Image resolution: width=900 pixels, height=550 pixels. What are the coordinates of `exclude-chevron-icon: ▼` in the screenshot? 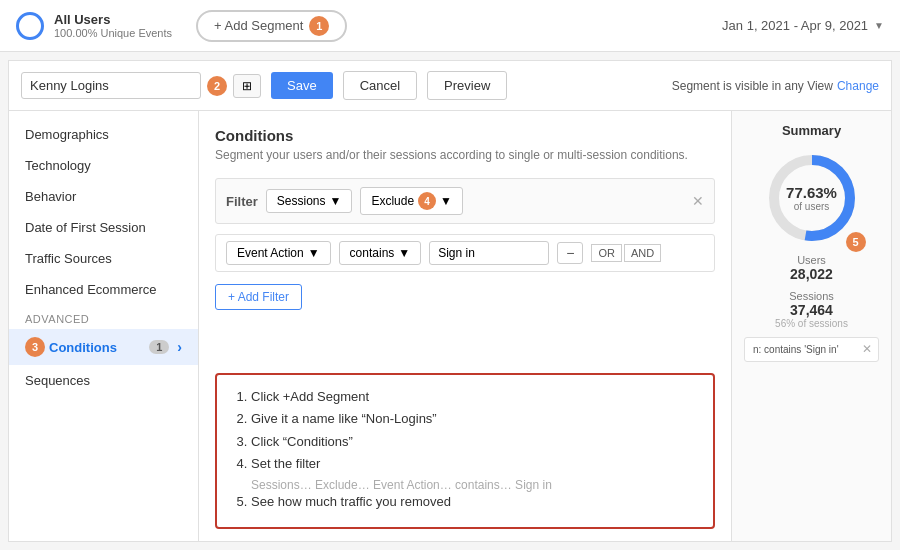 It's located at (446, 201).